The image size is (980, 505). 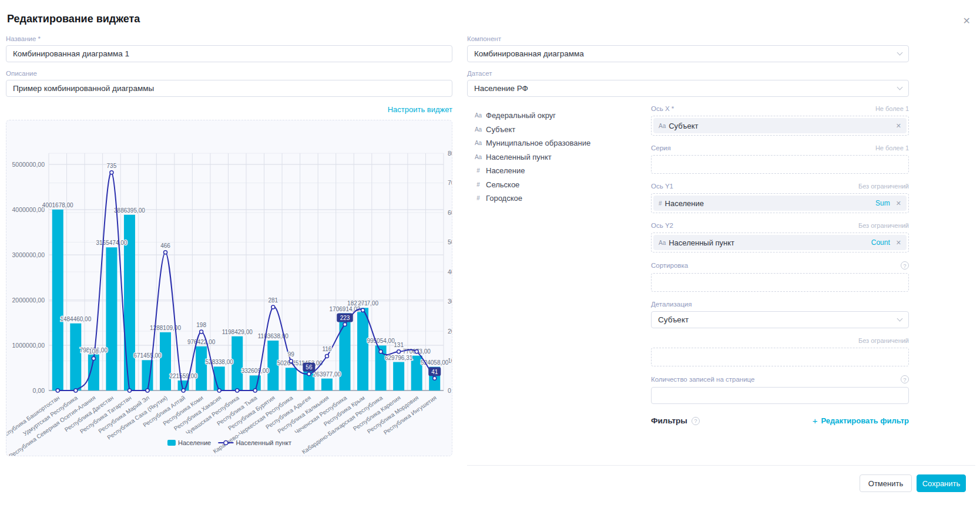 I want to click on dataset-field-item: #Городское, so click(x=532, y=198).